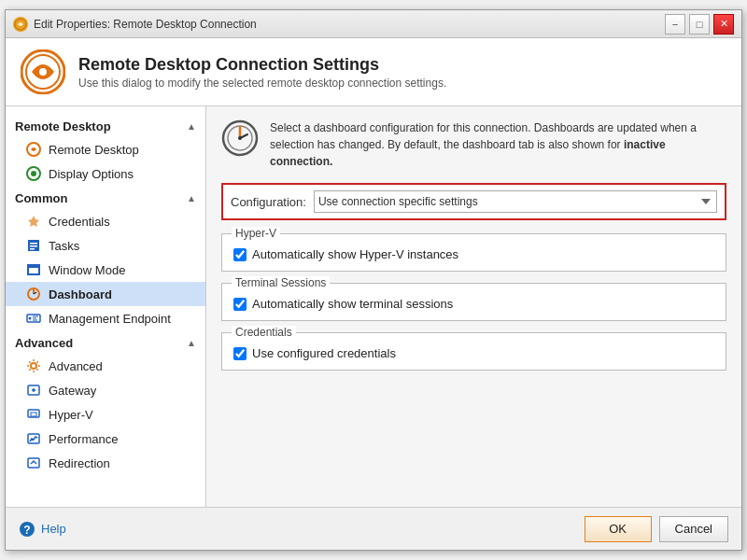  What do you see at coordinates (106, 463) in the screenshot?
I see `sidebar-item-redirection: Redirection` at bounding box center [106, 463].